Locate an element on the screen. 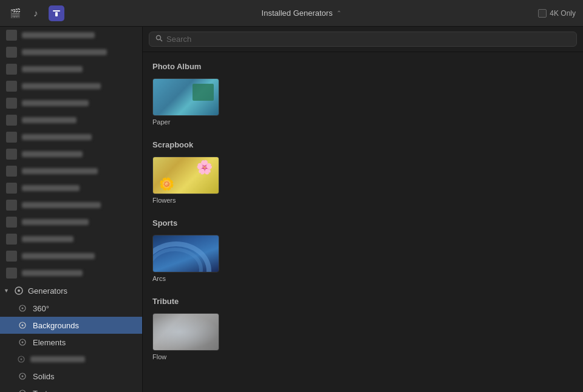 This screenshot has height=392, width=583. category-title: Sports is located at coordinates (363, 223).